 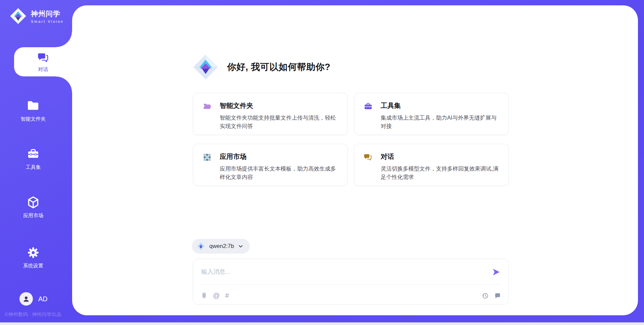 I want to click on sidebar-item-toolset: 工具集, so click(x=33, y=159).